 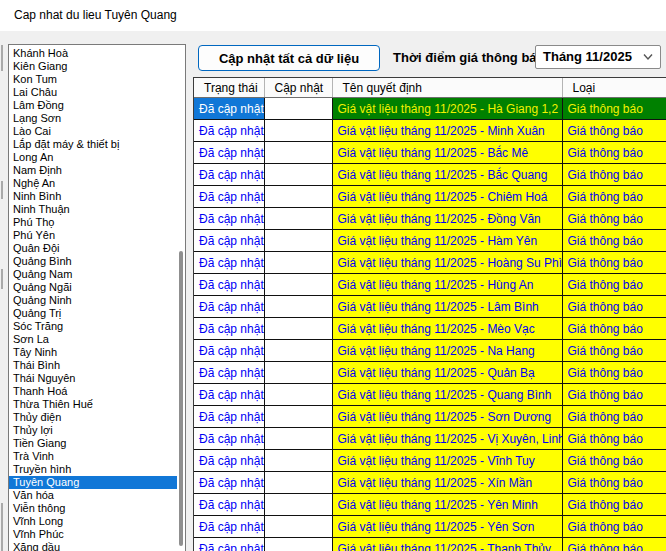 I want to click on grid-cell-name: Giá vật liệu tháng 11/2025 - Thanh Thủy, so click(x=447, y=544).